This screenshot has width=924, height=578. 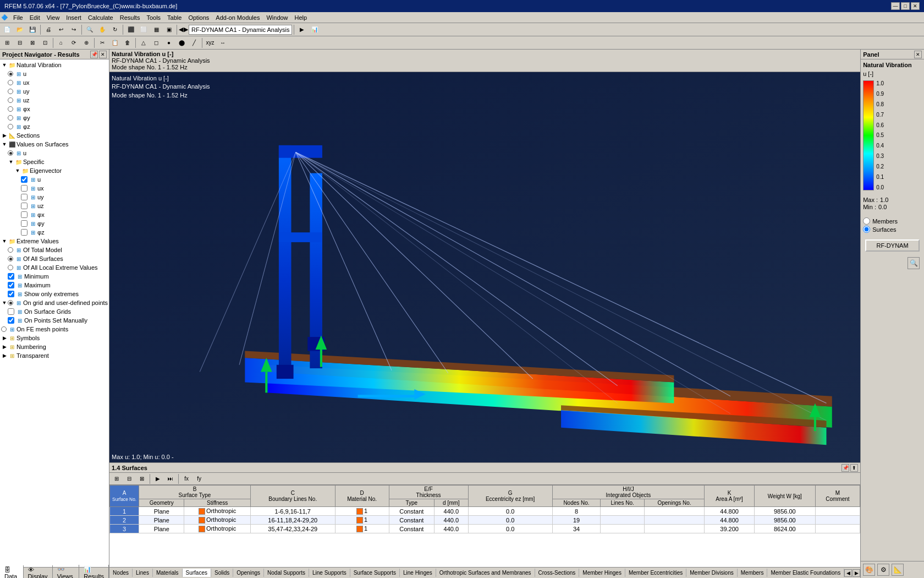 I want to click on tb-btn2: ⬜, so click(x=144, y=30).